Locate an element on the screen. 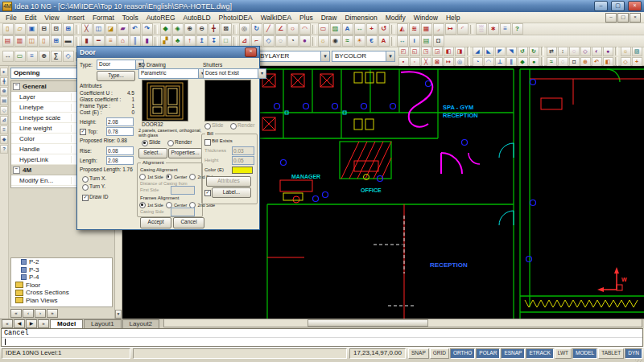 This screenshot has height=362, width=644. door-type-combo: Door is located at coordinates (121, 64).